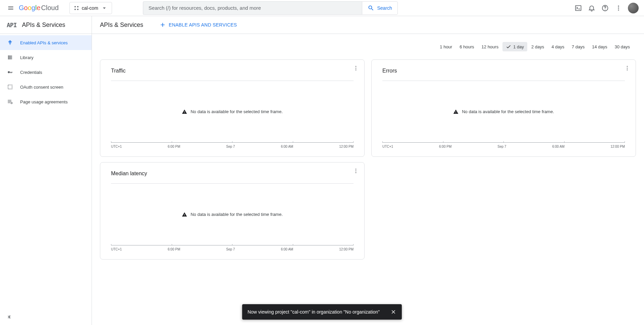  Describe the element at coordinates (11, 8) in the screenshot. I see `menu-icon` at that location.